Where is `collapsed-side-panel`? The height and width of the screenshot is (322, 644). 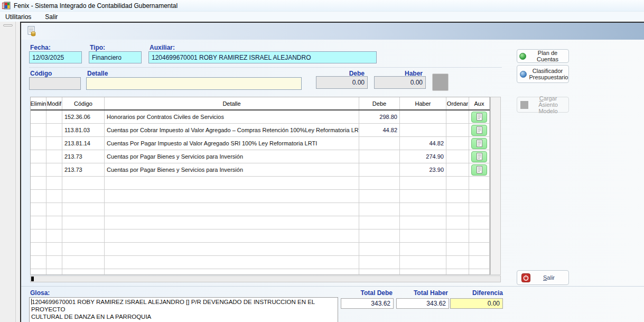
collapsed-side-panel is located at coordinates (8, 172).